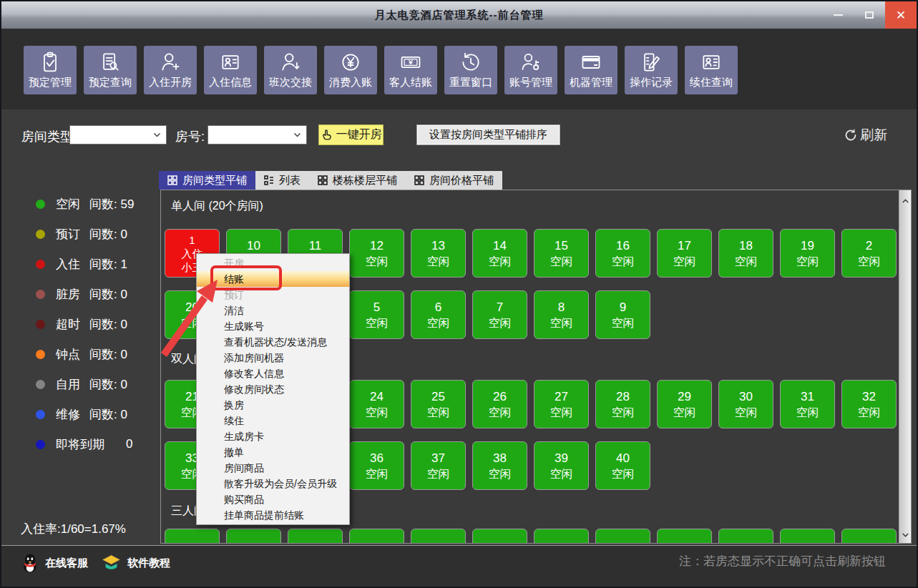  Describe the element at coordinates (622, 397) in the screenshot. I see `room-number: 28` at that location.